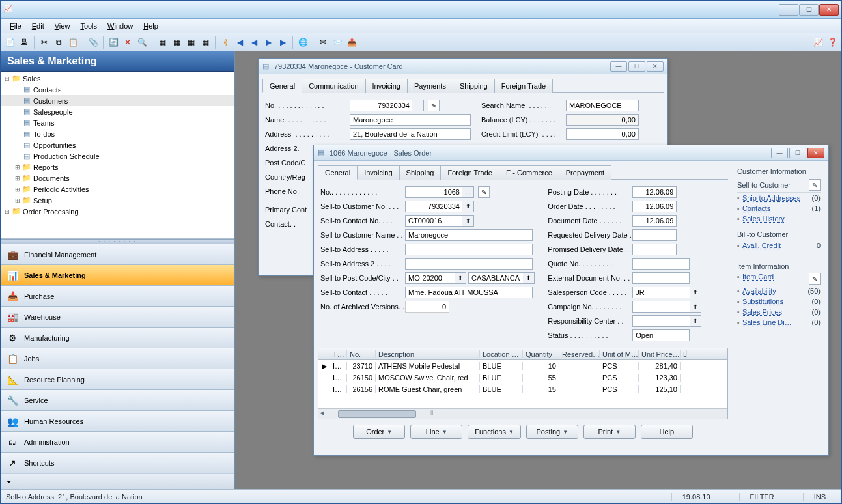 Image resolution: width=842 pixels, height=504 pixels. What do you see at coordinates (191, 42) in the screenshot?
I see `grid3-icon: ▦` at bounding box center [191, 42].